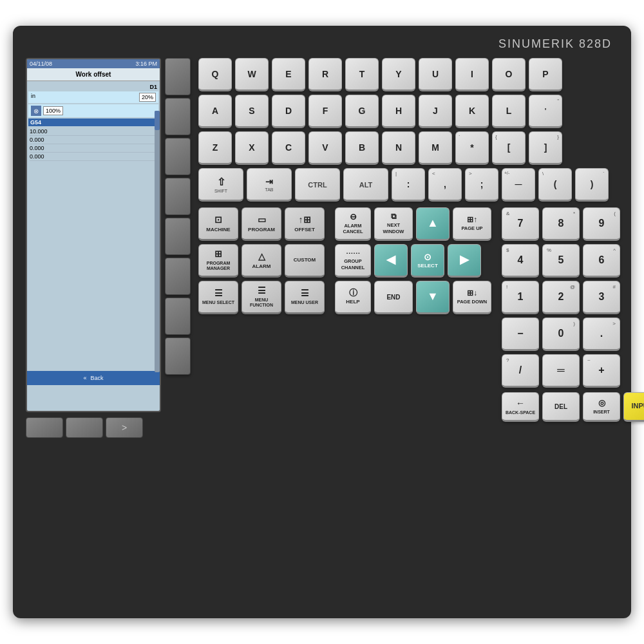 The width and height of the screenshot is (644, 644). What do you see at coordinates (520, 298) in the screenshot?
I see `key-1: ! 1` at bounding box center [520, 298].